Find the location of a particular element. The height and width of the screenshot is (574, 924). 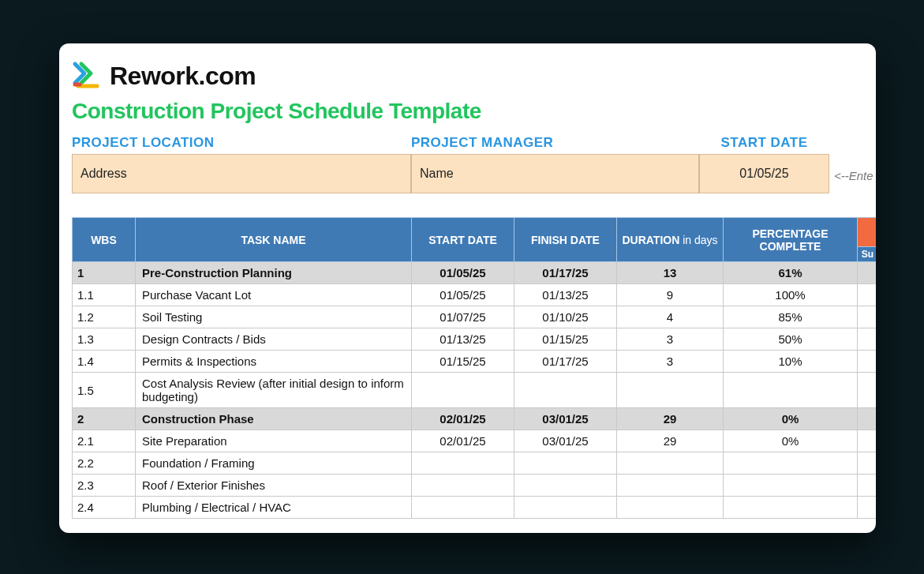

table-cell: 1.1 is located at coordinates (104, 295).